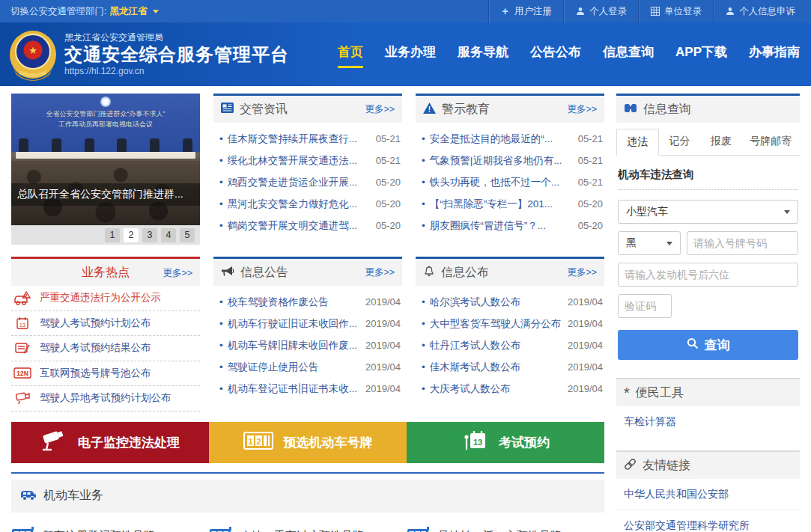 This screenshot has height=532, width=811. What do you see at coordinates (628, 54) in the screenshot?
I see `nav-info-query: 信息查询` at bounding box center [628, 54].